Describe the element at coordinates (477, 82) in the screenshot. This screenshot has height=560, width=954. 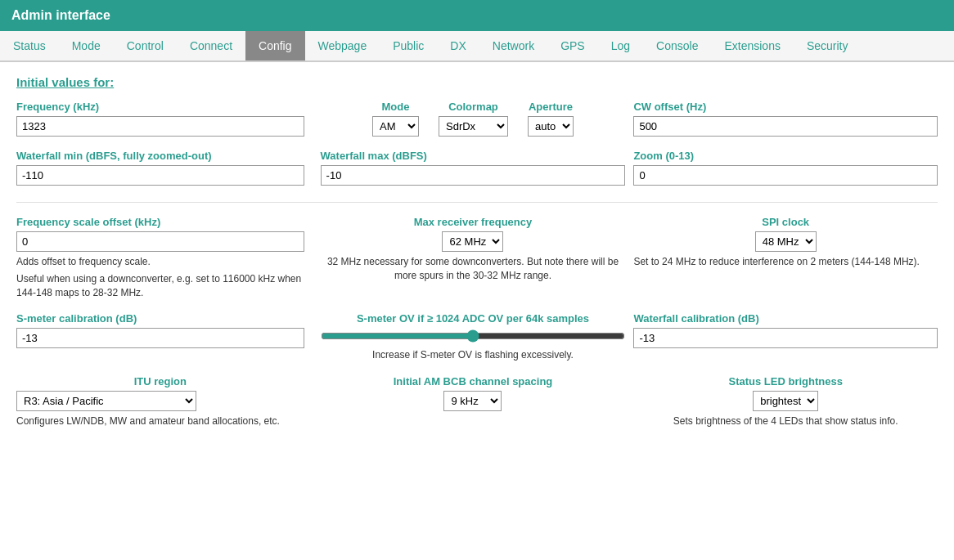
I see `section-title: Initial values for:` at that location.